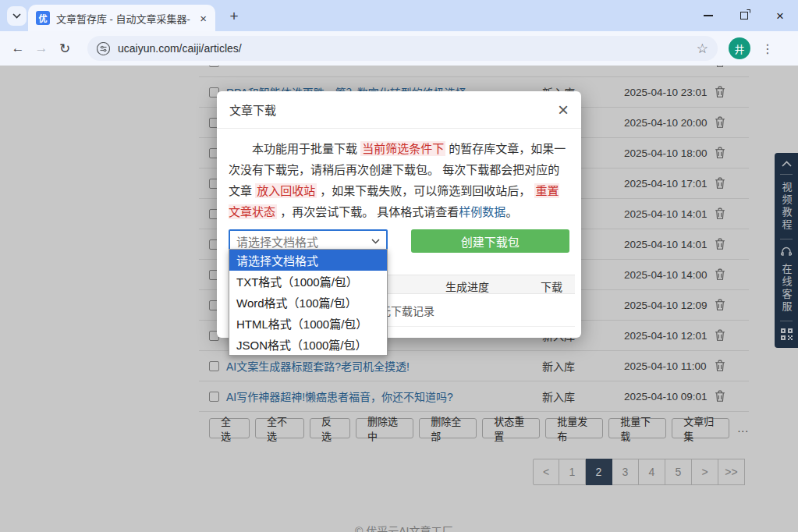 This screenshot has width=798, height=532. I want to click on browser-toolbar: ← → ↻ ucaiyun.com/caiji/articles/ ☆ 井 ⋮, so click(399, 48).